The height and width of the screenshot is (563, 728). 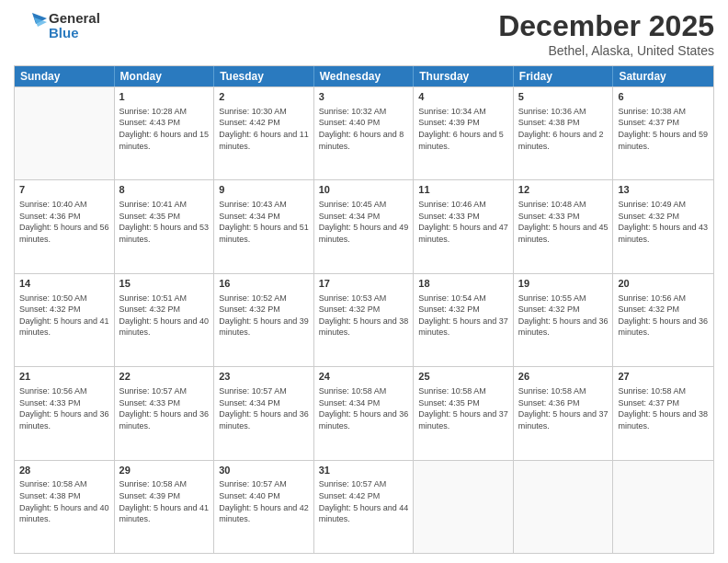 What do you see at coordinates (165, 413) in the screenshot?
I see `cal-cell-22: 22 Sunrise: 10:57 AM Sunset: 4:33 PM Day…` at bounding box center [165, 413].